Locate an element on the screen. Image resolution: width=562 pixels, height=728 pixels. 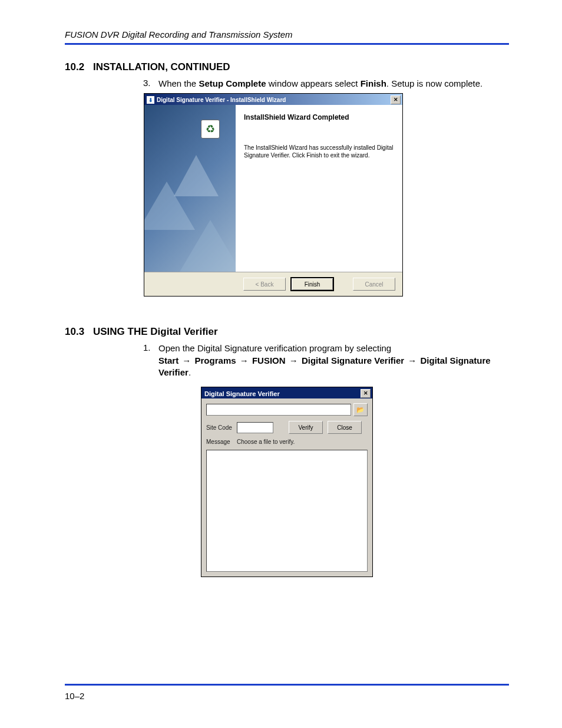
section-number: 10.3 is located at coordinates (79, 332).